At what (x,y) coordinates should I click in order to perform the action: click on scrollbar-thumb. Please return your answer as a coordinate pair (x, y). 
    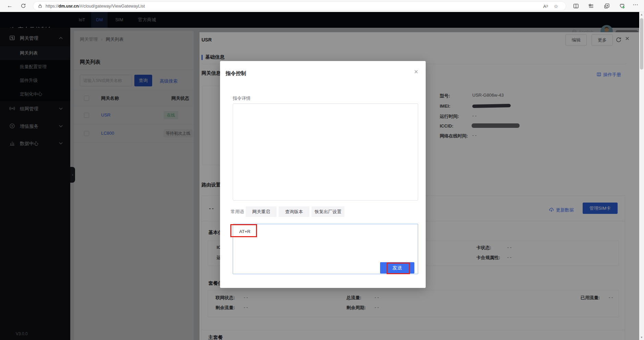
    Looking at the image, I should click on (642, 44).